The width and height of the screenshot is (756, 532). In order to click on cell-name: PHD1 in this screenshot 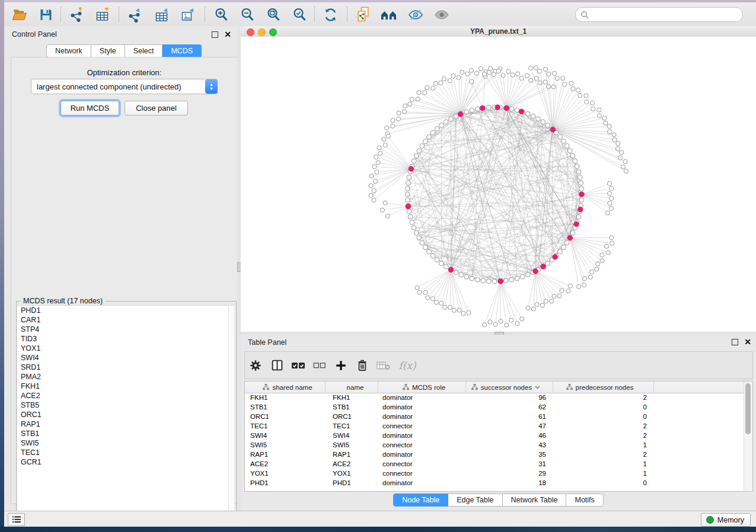, I will do `click(352, 483)`.